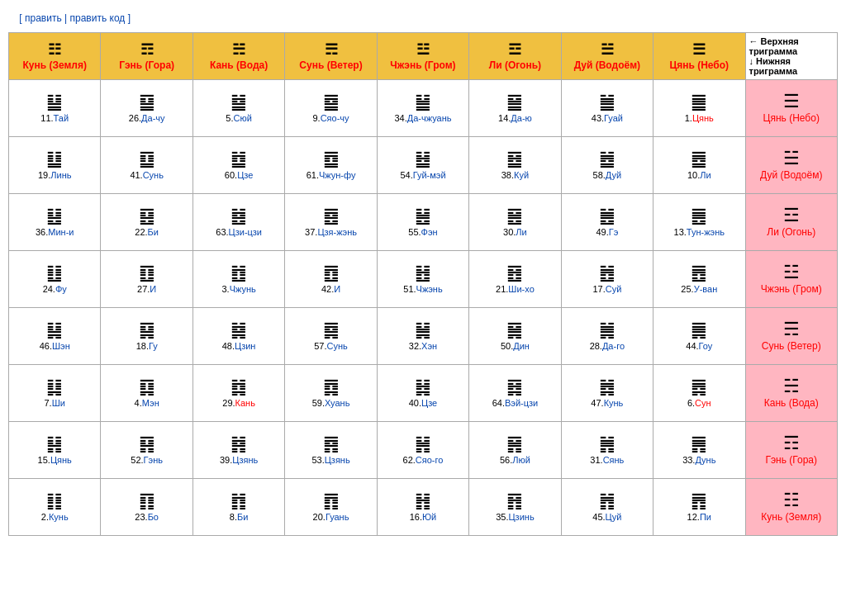  Describe the element at coordinates (147, 102) in the screenshot. I see `hex-symbol: ䷙` at that location.